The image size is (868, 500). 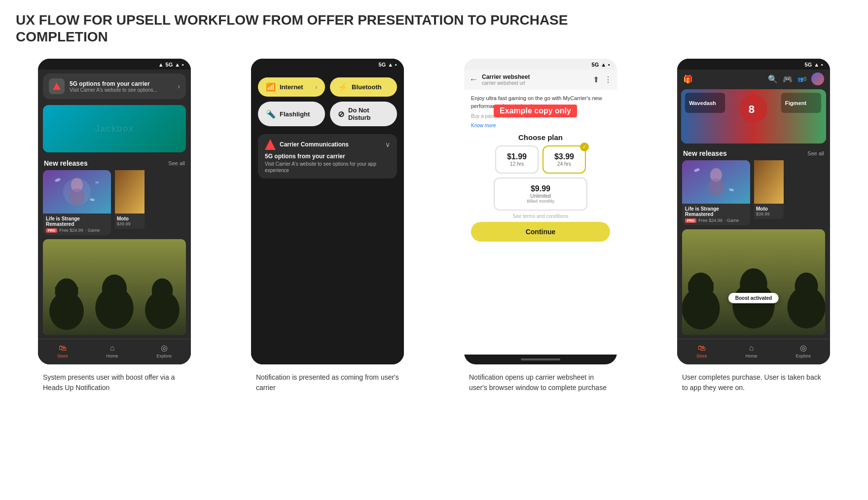 What do you see at coordinates (327, 156) in the screenshot?
I see `carrier-notif: Carrier Communications ∨ 5G options from…` at bounding box center [327, 156].